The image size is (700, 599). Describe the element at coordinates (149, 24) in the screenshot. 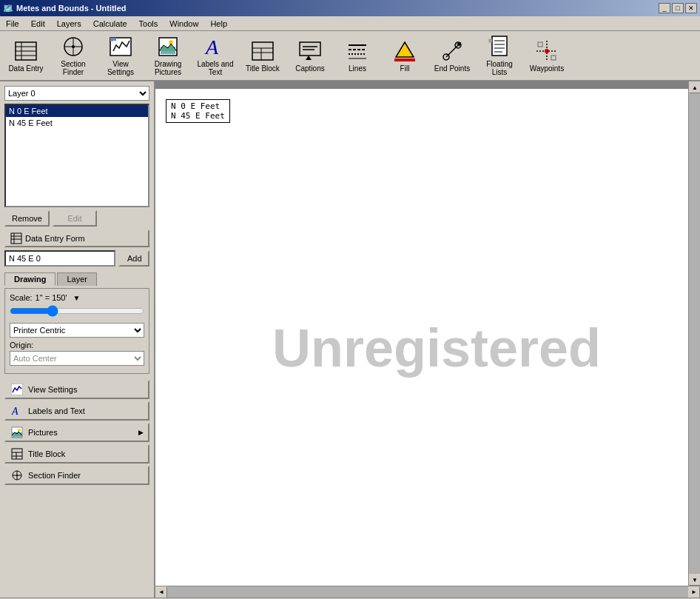

I see `menu-tools: Tools` at that location.